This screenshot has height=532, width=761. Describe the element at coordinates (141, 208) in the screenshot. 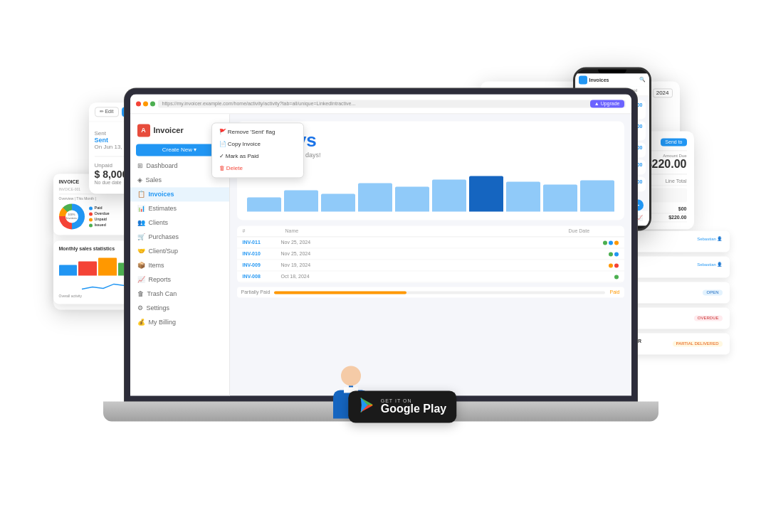

I see `estimates-icon: 📊` at that location.